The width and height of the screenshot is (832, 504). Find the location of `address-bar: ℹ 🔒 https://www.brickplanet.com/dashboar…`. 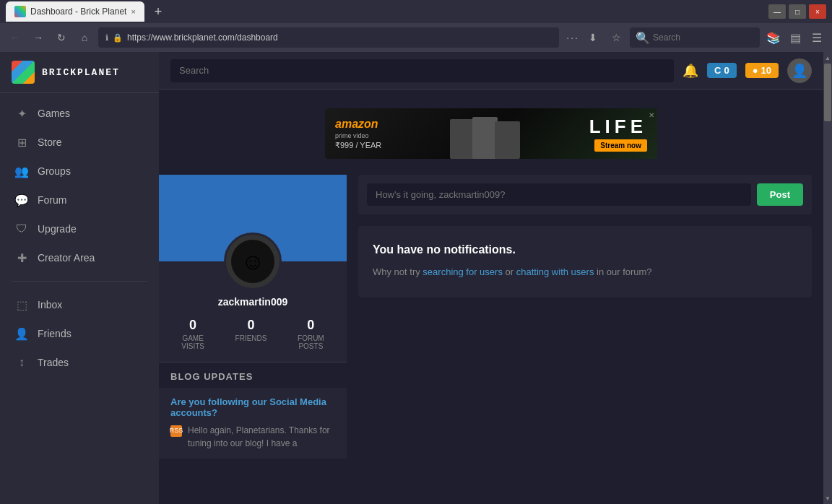

address-bar: ℹ 🔒 https://www.brickplanet.com/dashboar… is located at coordinates (329, 38).